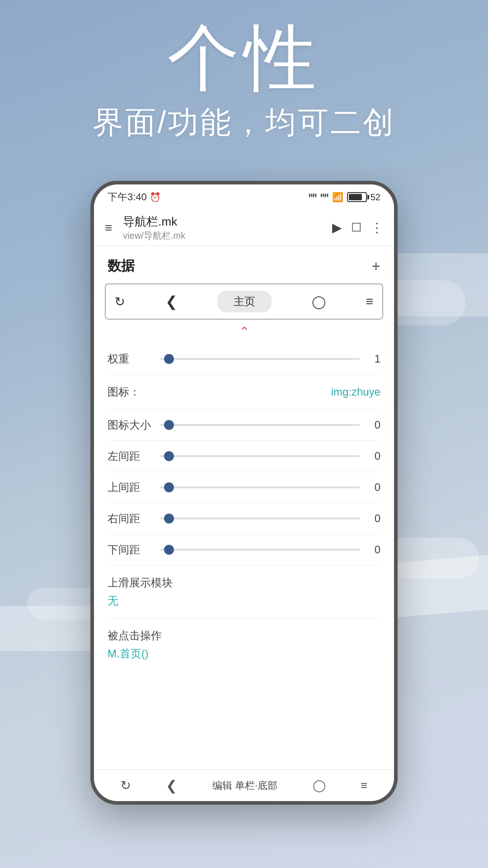  What do you see at coordinates (374, 550) in the screenshot?
I see `margin-bottom-value: 0` at bounding box center [374, 550].